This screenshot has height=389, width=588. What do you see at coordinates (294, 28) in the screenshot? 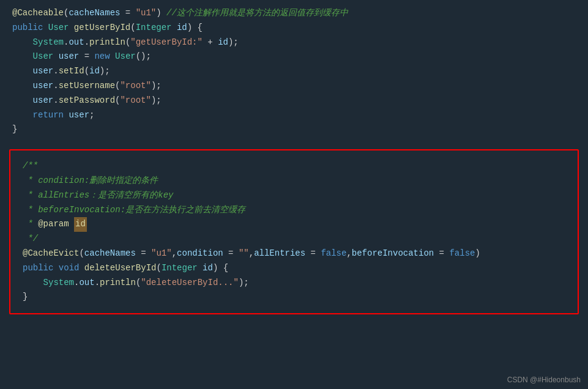
I see `code-line: public User getUserById(Integer id) {` at bounding box center [294, 28].